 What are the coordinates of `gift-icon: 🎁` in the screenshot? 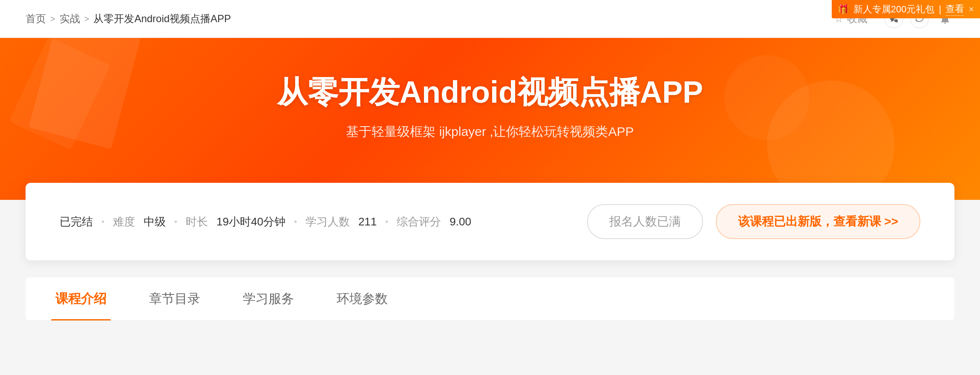 It's located at (844, 9).